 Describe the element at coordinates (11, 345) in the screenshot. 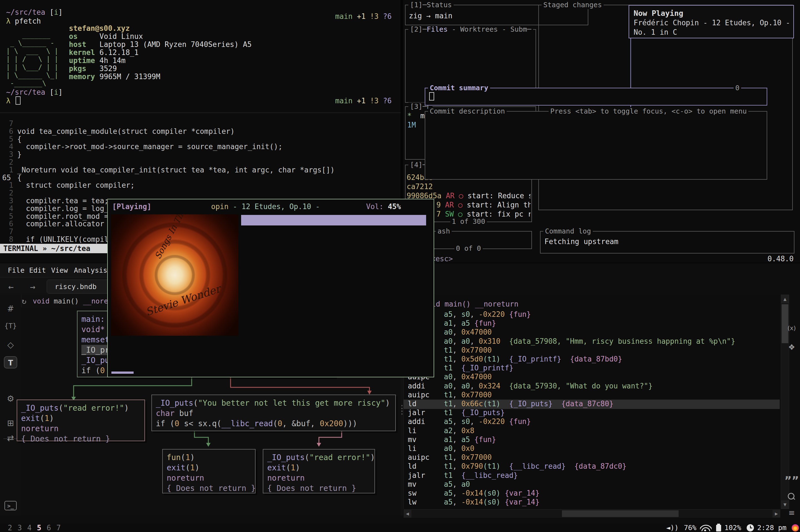

I see `tags-icon: ◇` at that location.